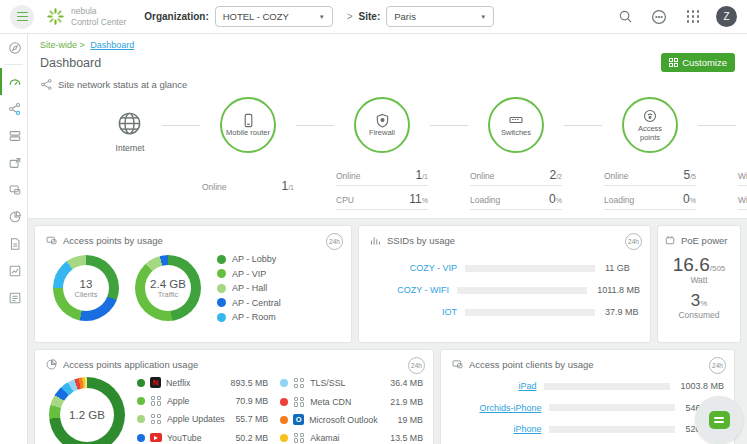 Image resolution: width=747 pixels, height=444 pixels. What do you see at coordinates (87, 415) in the screenshot?
I see `donut-value: 1.2 GB` at bounding box center [87, 415].